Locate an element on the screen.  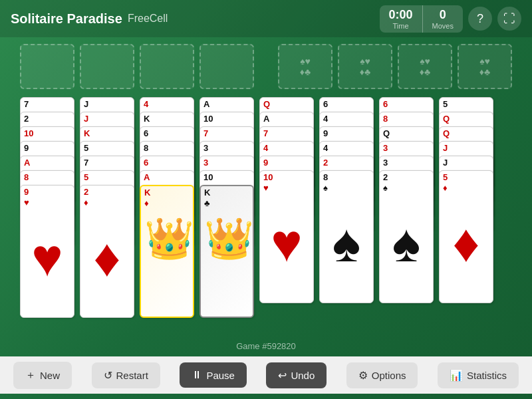
column-3: 4♦ K♠ 6♠ 8♣ 6♥ A♥ K♦ 👑 is located at coordinates (167, 210).